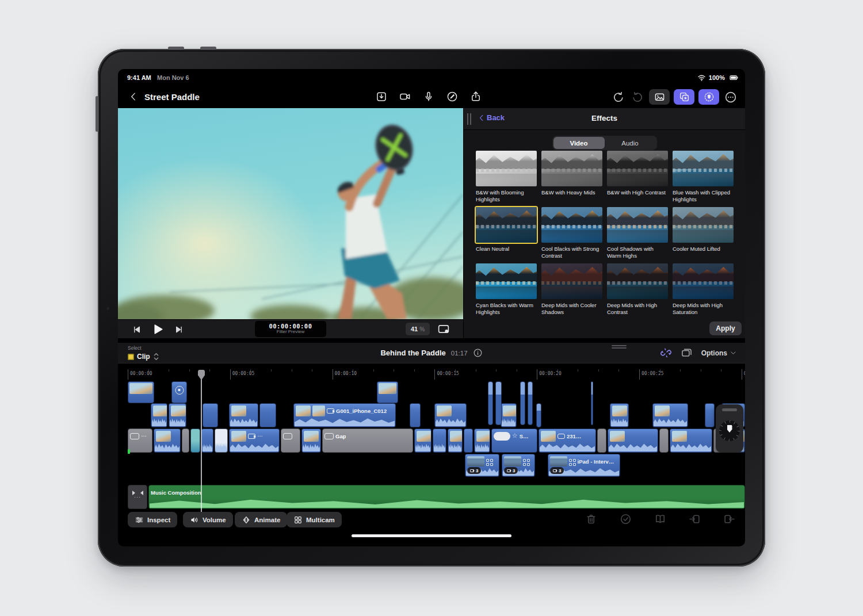 This screenshot has height=616, width=863. I want to click on top-button, so click(176, 48).